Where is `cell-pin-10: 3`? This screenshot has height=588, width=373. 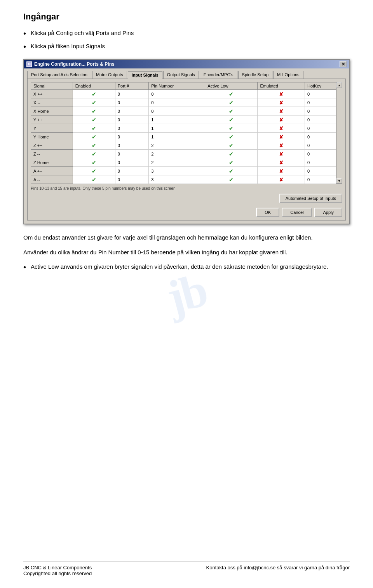
cell-pin-10: 3 is located at coordinates (177, 180).